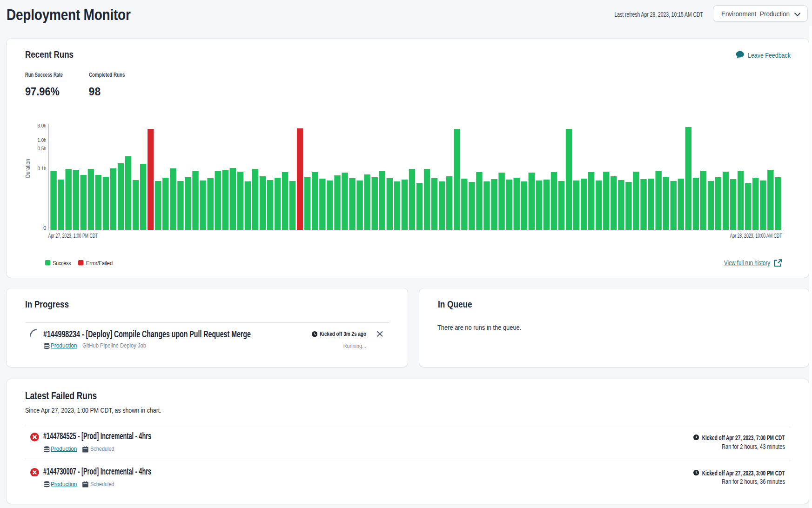 This screenshot has height=508, width=812. What do you see at coordinates (42, 126) in the screenshot?
I see `svg-text: 3.0h` at bounding box center [42, 126].